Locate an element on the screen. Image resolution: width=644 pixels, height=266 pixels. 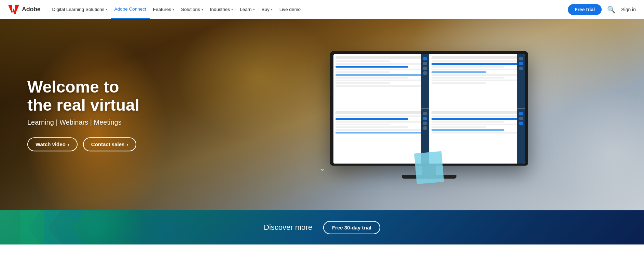
nav-learn: Learn ▾ is located at coordinates (247, 10).